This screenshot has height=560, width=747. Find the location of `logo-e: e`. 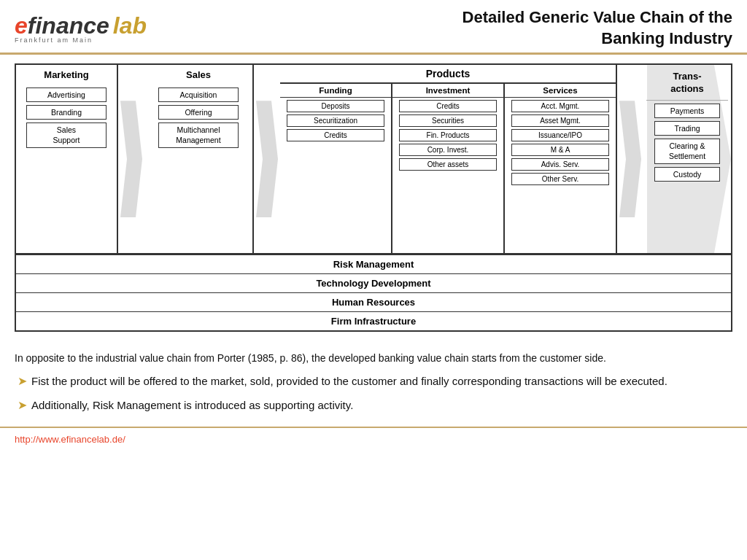

logo-e: e is located at coordinates (21, 26).